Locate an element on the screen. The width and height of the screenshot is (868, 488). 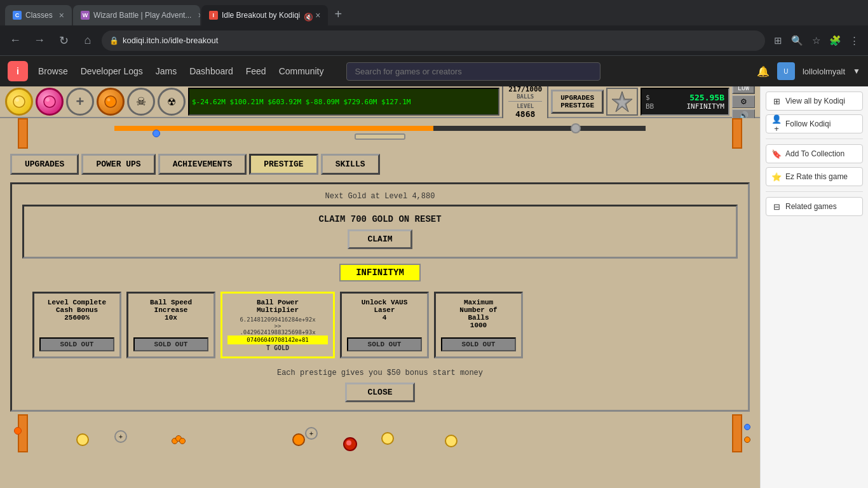
progress-bar-bg is located at coordinates (380, 128).